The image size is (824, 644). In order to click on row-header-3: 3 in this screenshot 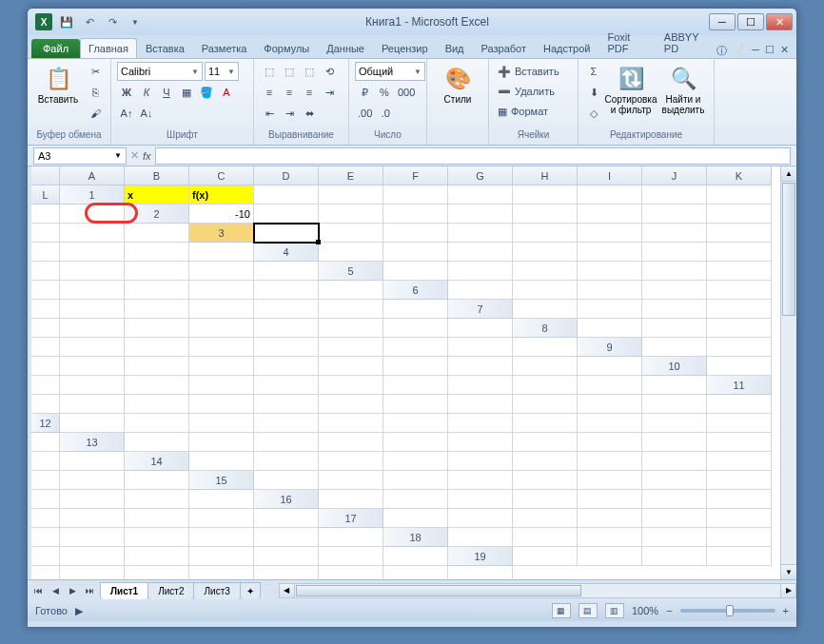, I will do `click(222, 233)`.